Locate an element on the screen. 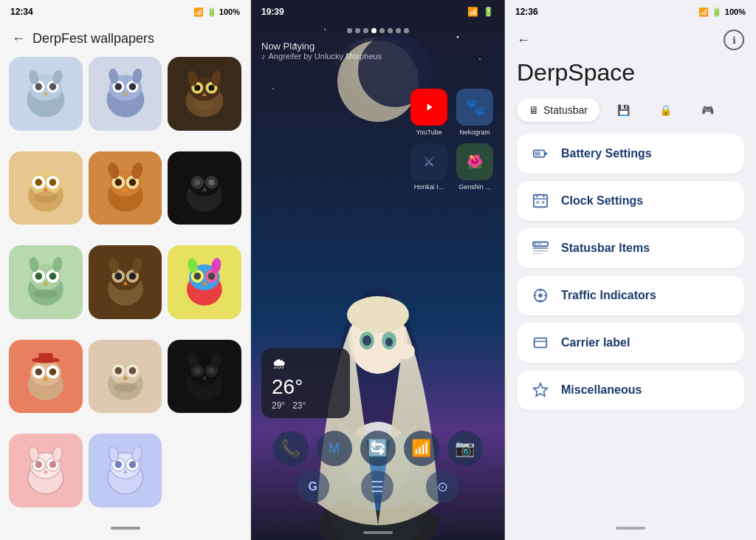 Image resolution: width=756 pixels, height=540 pixels. menu-item-statusbar-items: Statusbar Items is located at coordinates (630, 248).